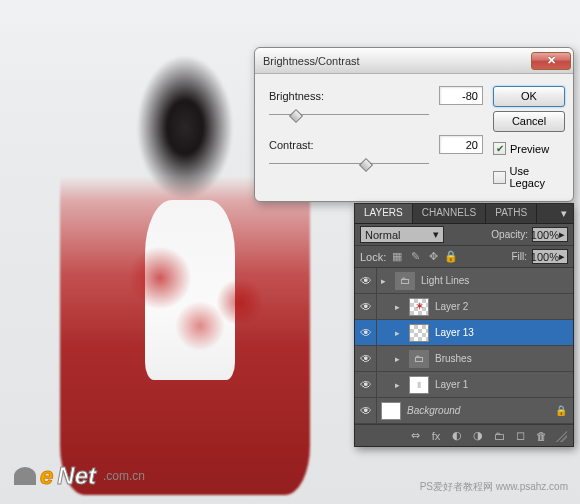  What do you see at coordinates (452, 384) in the screenshot?
I see `layer-name: Layer 1` at bounding box center [452, 384].